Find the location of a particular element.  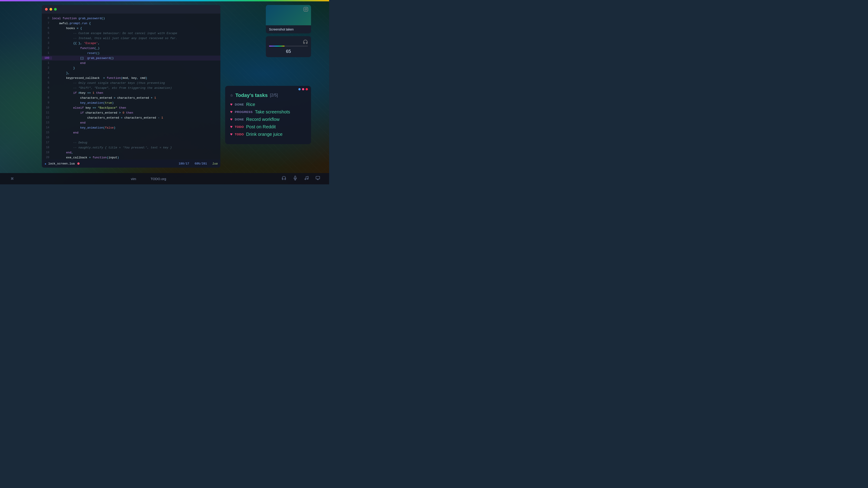

todo-status-progress-1: PROGRESS is located at coordinates (244, 112).